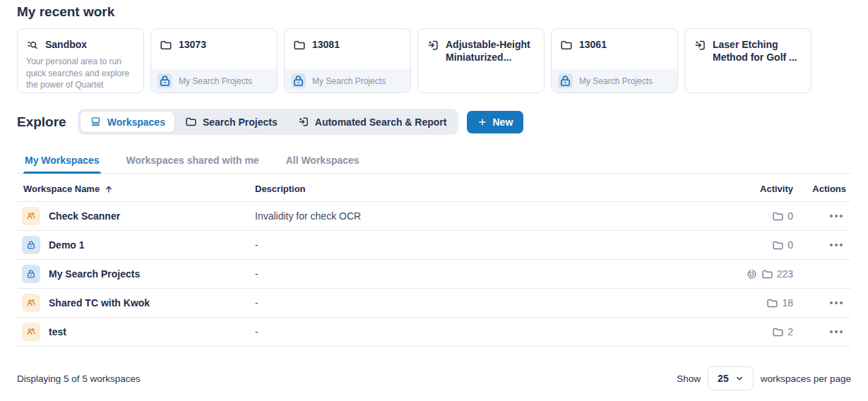 This screenshot has height=401, width=868. I want to click on segment-label: Workspaces, so click(136, 122).